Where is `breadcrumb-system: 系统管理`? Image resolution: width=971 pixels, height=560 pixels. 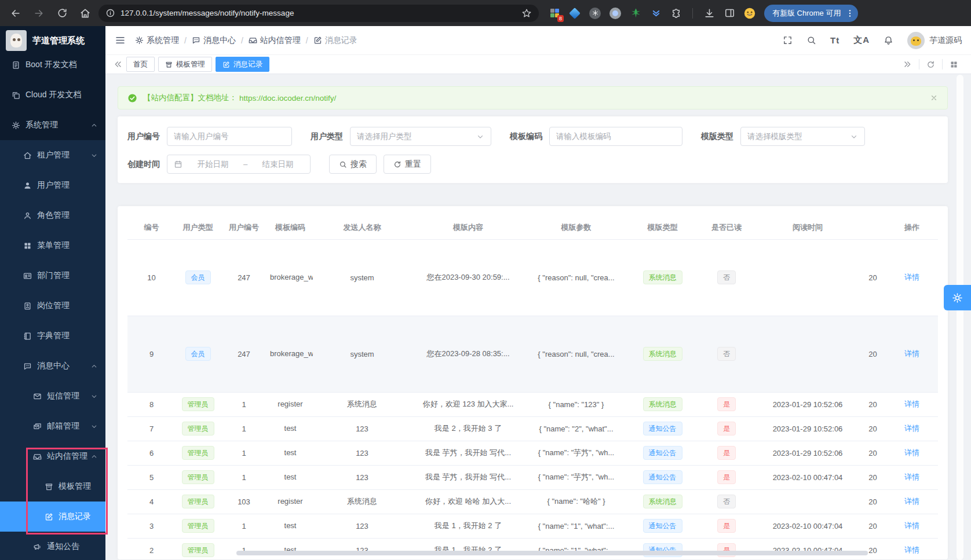
breadcrumb-system: 系统管理 is located at coordinates (157, 41).